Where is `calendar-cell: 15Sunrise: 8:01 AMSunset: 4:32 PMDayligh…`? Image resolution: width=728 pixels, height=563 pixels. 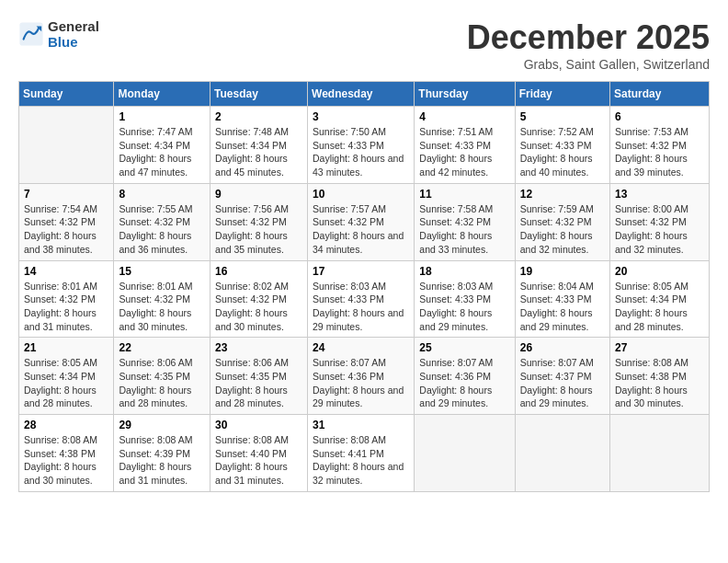 calendar-cell: 15Sunrise: 8:01 AMSunset: 4:32 PMDayligh… is located at coordinates (162, 299).